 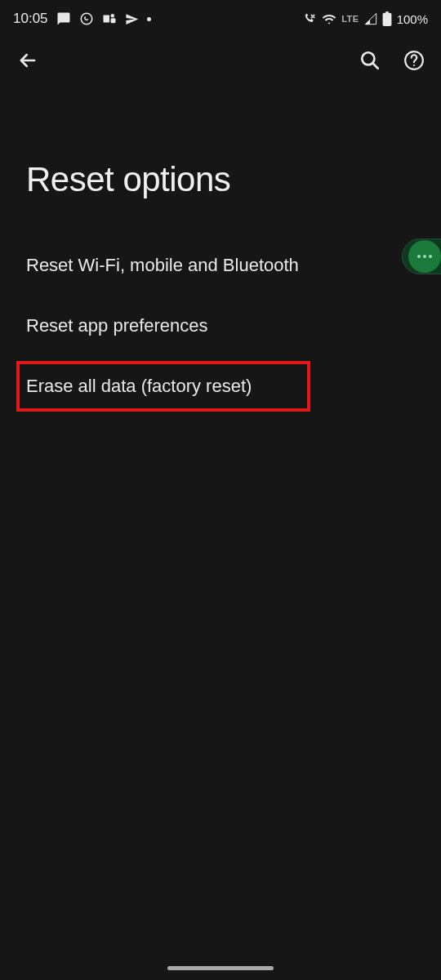 I want to click on option-reset-app-preferences: Reset app preferences, so click(x=220, y=326).